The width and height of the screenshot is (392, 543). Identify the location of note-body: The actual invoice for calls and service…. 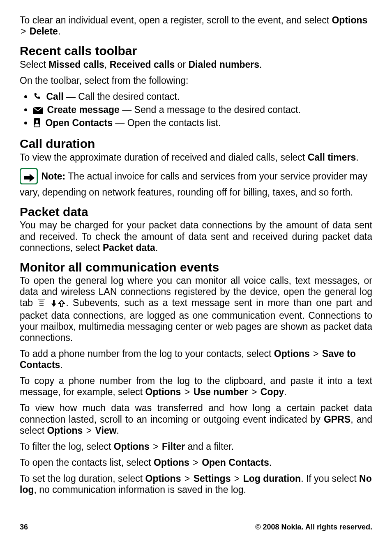
(194, 184).